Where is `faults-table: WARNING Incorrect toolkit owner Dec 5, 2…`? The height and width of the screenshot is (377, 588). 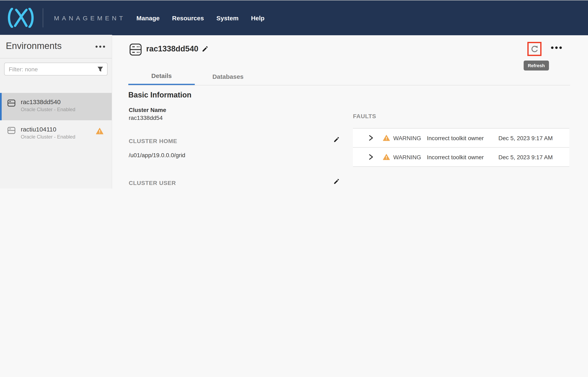
faults-table: WARNING Incorrect toolkit owner Dec 5, 2… is located at coordinates (461, 147).